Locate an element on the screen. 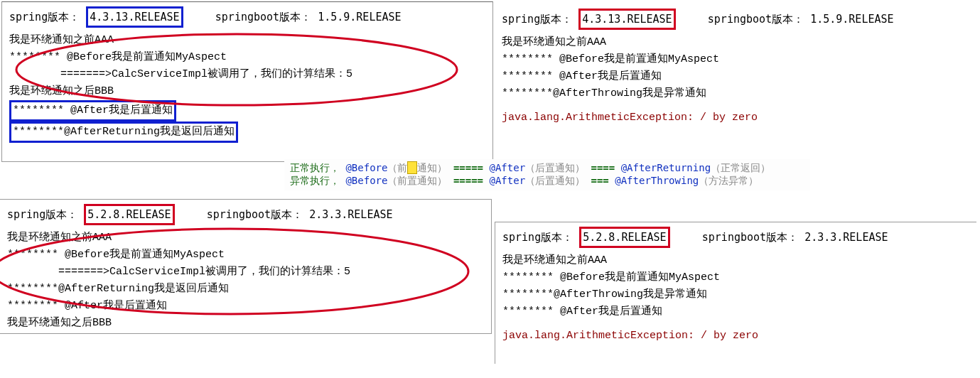  after-returning-line: ********@AfterReturning我是返回后通知 is located at coordinates (124, 132).